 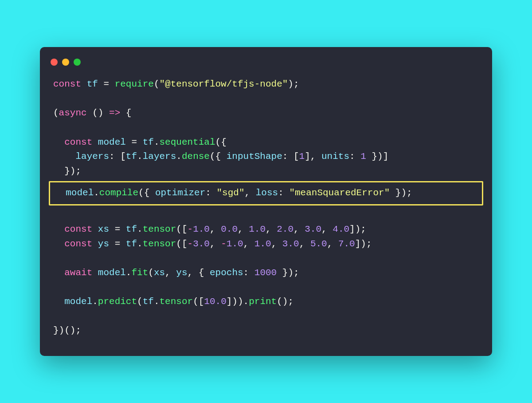 What do you see at coordinates (364, 244) in the screenshot?
I see `punct: ]);` at bounding box center [364, 244].